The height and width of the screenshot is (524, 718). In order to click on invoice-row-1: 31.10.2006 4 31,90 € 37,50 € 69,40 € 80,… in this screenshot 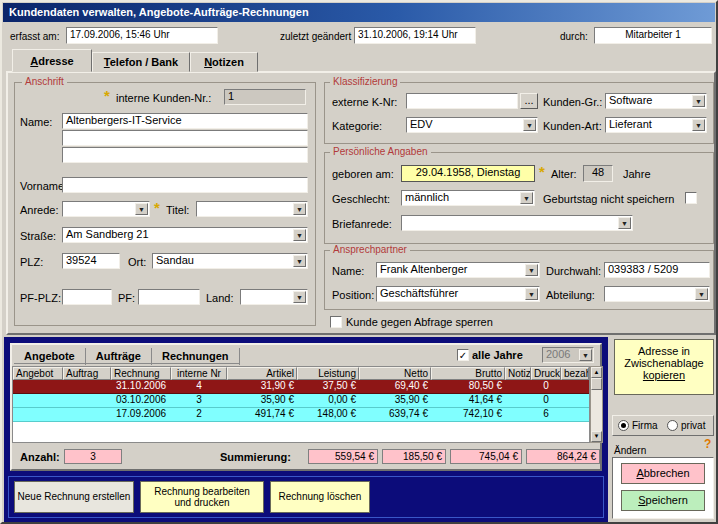, I will do `click(301, 387)`.